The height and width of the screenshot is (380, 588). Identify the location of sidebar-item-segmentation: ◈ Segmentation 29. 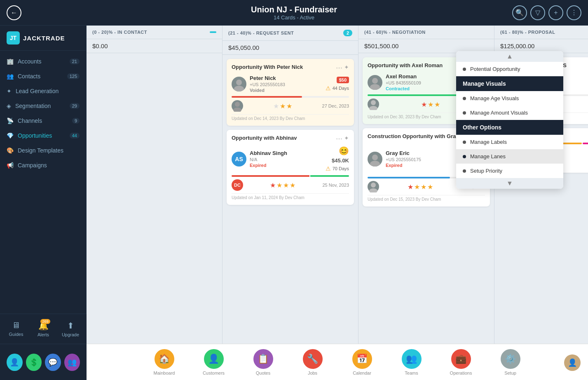
(43, 106).